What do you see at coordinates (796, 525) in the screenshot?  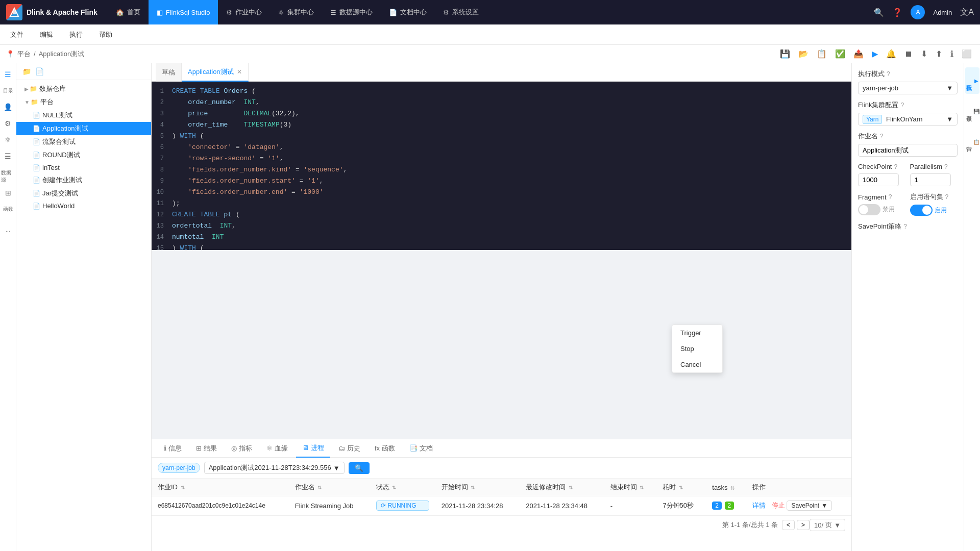 I see `page-nav: < >` at bounding box center [796, 525].